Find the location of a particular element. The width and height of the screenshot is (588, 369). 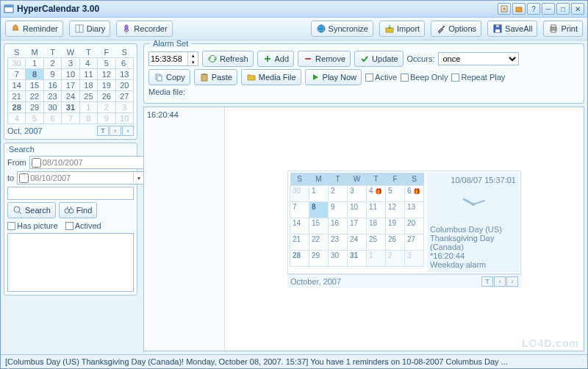

actived-checkbox: Actived is located at coordinates (84, 226).